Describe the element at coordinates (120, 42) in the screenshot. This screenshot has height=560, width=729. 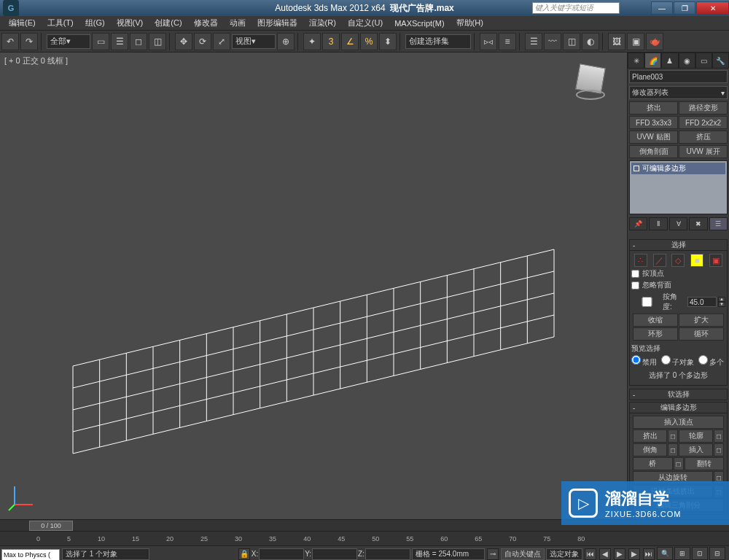
I see `select-by-name-button: ☰` at that location.